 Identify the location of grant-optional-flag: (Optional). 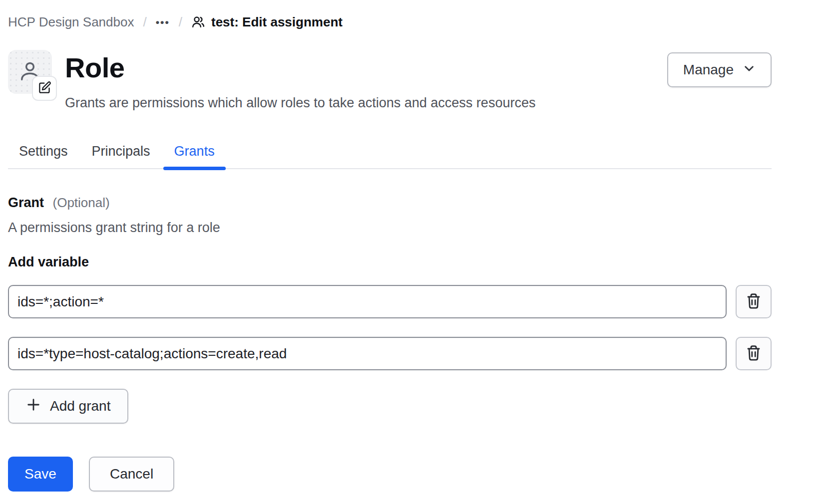
(81, 203).